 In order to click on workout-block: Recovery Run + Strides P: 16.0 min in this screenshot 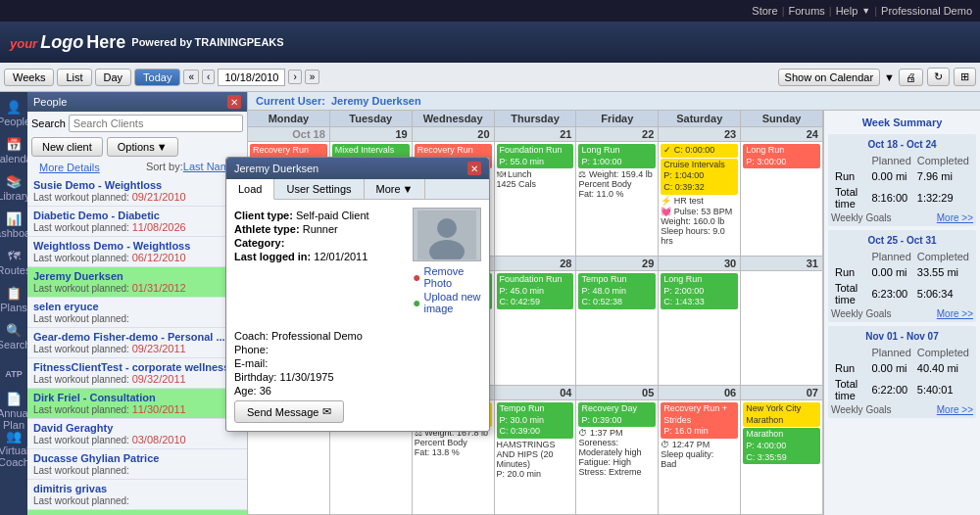, I will do `click(700, 421)`.